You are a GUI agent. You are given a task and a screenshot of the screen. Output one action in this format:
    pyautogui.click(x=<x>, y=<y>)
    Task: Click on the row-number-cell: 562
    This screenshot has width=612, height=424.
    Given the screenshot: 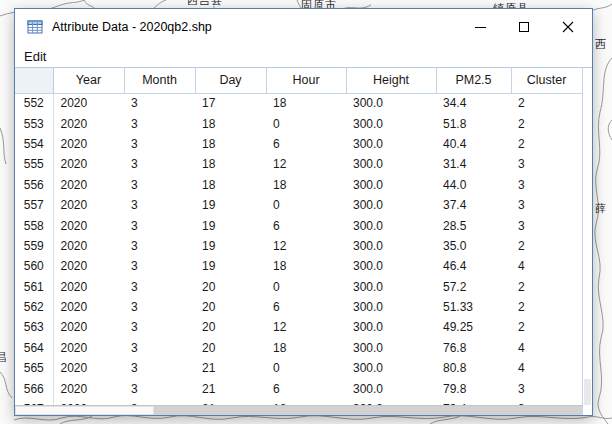 What is the action you would take?
    pyautogui.click(x=34, y=307)
    